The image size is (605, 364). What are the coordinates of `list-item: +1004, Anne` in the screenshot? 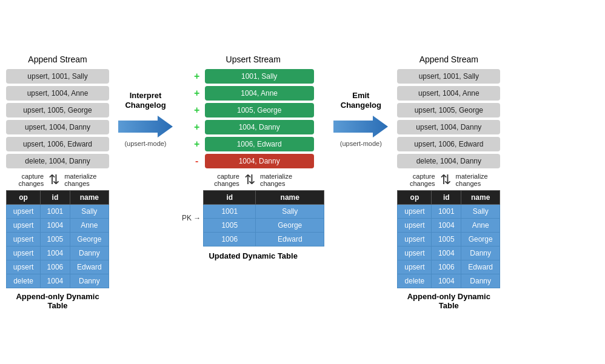 It's located at (253, 93).